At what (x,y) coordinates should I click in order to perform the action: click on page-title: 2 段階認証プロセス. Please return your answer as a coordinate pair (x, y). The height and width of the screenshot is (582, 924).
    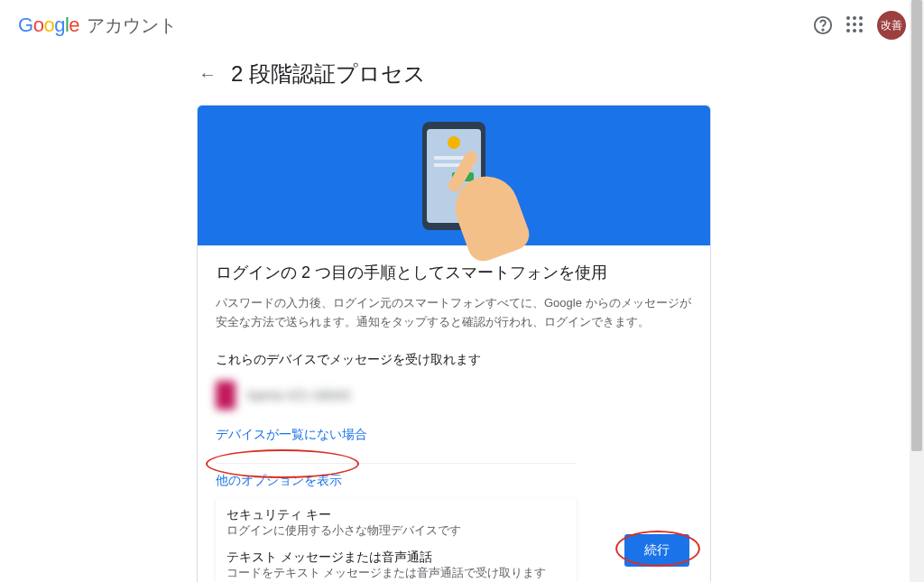
    Looking at the image, I should click on (328, 74).